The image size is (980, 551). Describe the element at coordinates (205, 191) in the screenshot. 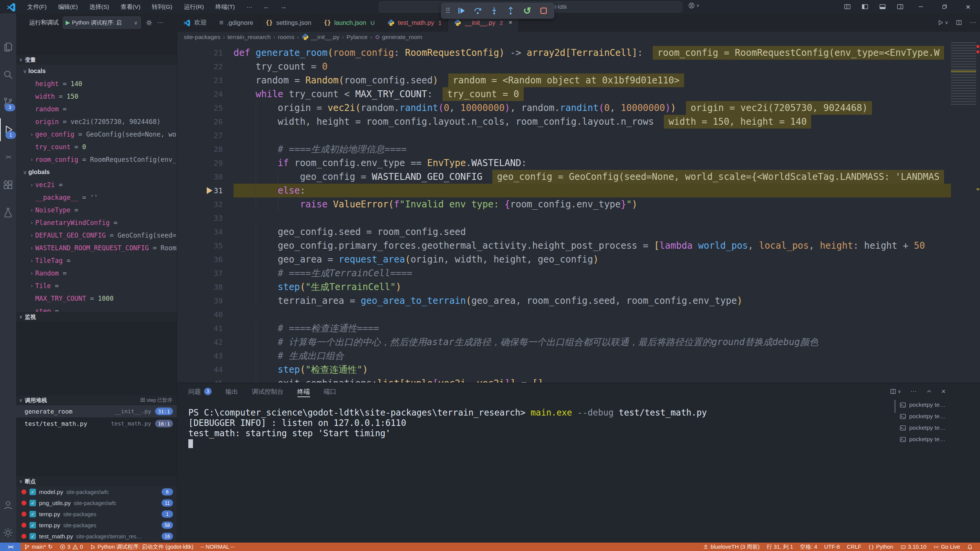

I see `gutter: 31` at that location.